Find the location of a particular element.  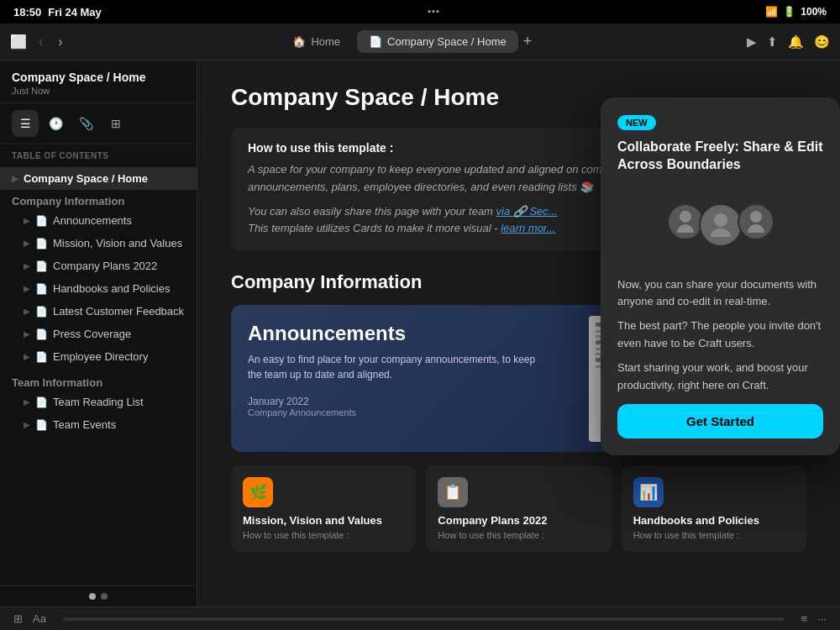

menu-button: ≡ is located at coordinates (805, 618).